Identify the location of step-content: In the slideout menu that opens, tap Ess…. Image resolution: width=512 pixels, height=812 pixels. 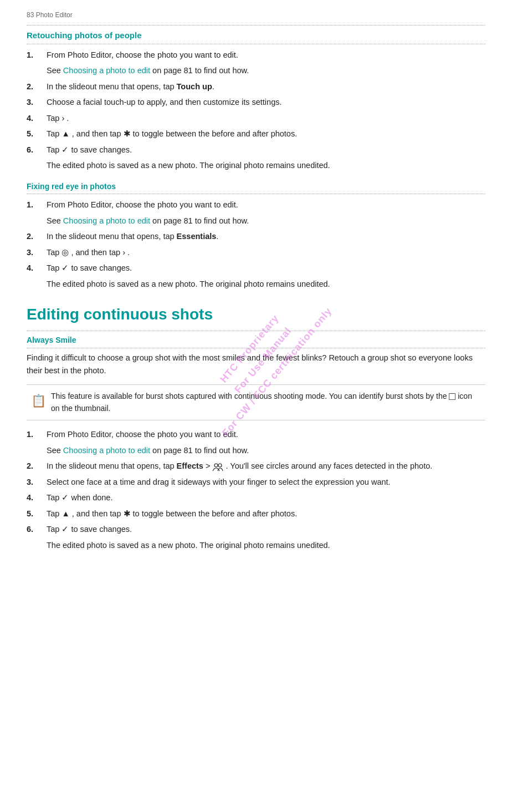
(266, 236).